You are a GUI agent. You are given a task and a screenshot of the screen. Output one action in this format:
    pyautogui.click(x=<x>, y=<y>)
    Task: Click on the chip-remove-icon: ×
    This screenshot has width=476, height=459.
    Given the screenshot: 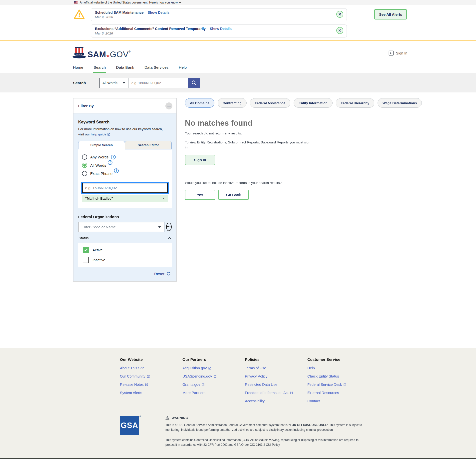 What is the action you would take?
    pyautogui.click(x=163, y=198)
    